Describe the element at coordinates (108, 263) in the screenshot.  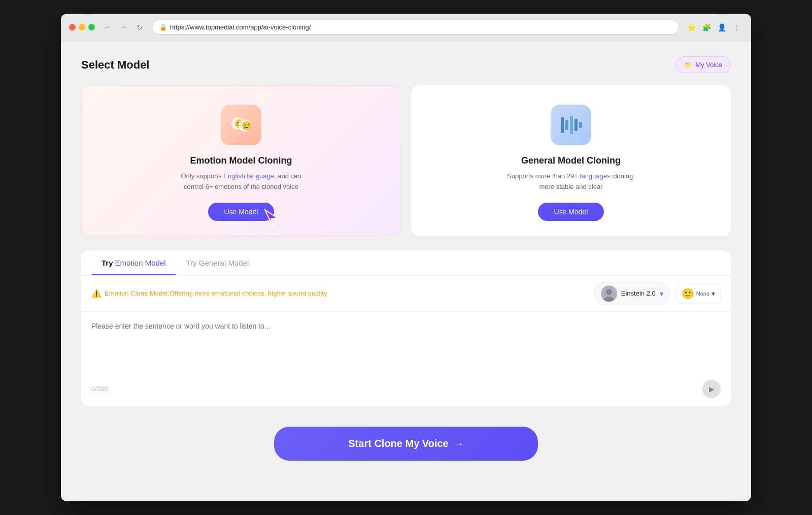
I see `try-emotion-label: Try` at that location.